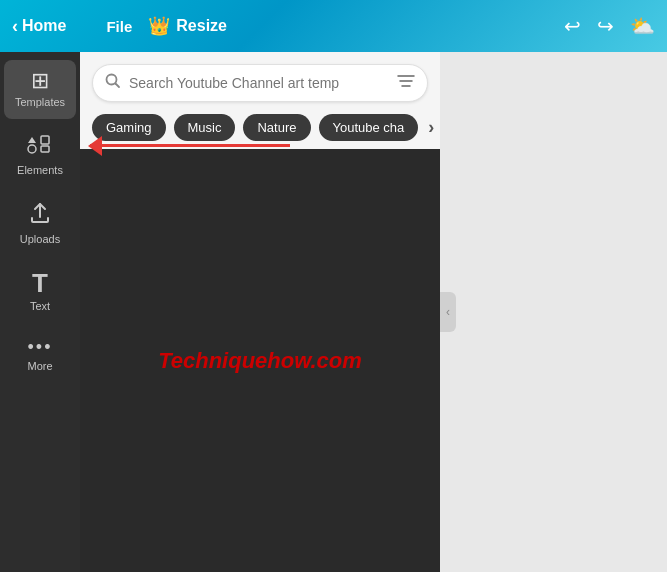 This screenshot has height=572, width=667. Describe the element at coordinates (40, 292) in the screenshot. I see `sidebar-item-text: T Text` at that location.